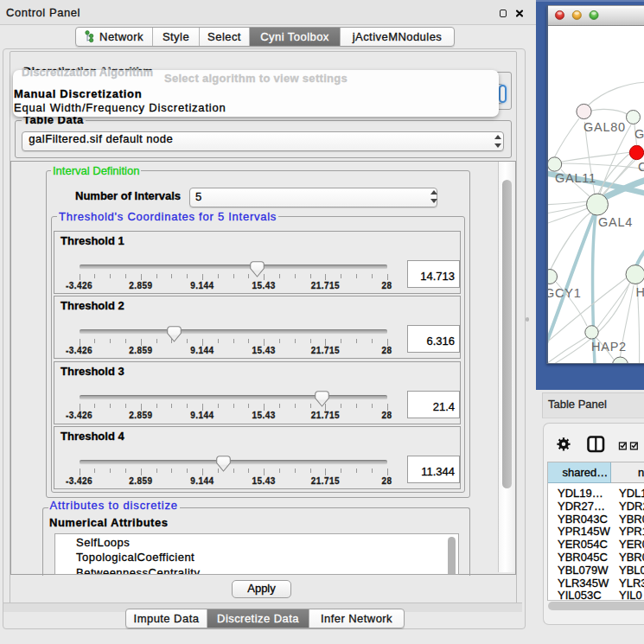 Image resolution: width=644 pixels, height=644 pixels. What do you see at coordinates (640, 134) in the screenshot?
I see `svg-text: GA` at bounding box center [640, 134].